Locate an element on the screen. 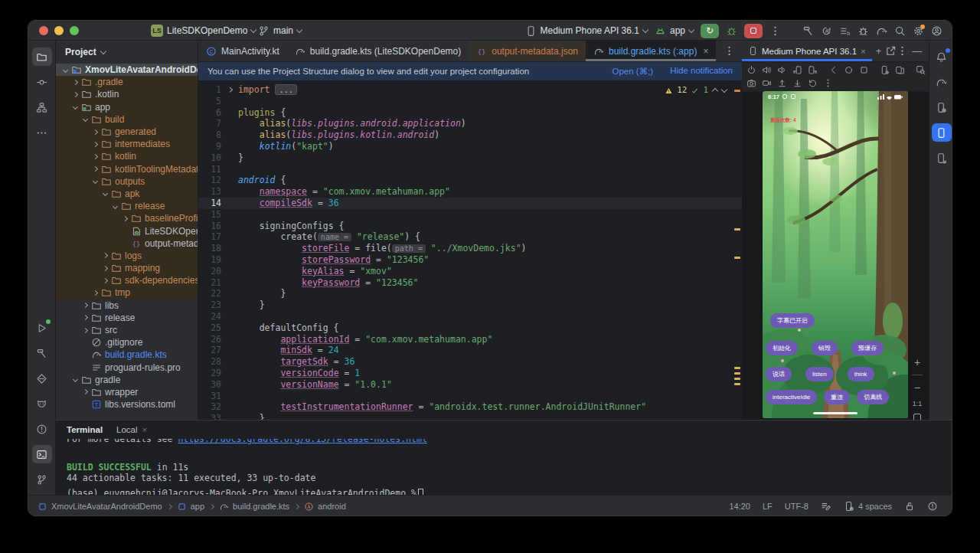 The image size is (980, 553). device-selector: Medium Phone API 36.1 is located at coordinates (586, 31).